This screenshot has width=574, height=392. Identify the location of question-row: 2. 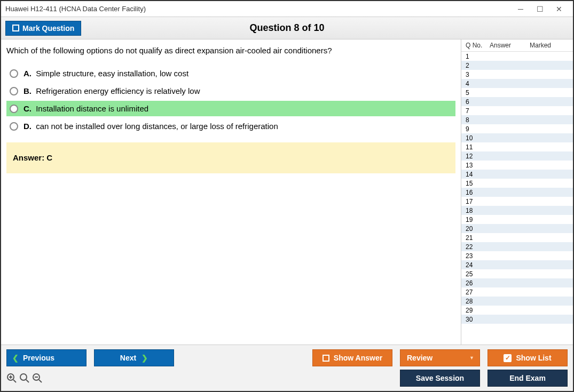
(517, 65).